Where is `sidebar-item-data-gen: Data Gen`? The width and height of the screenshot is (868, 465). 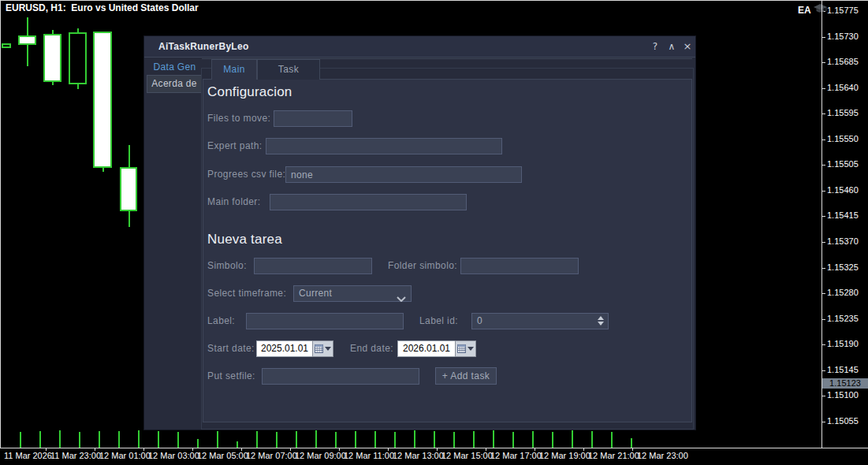 sidebar-item-data-gen: Data Gen is located at coordinates (175, 68).